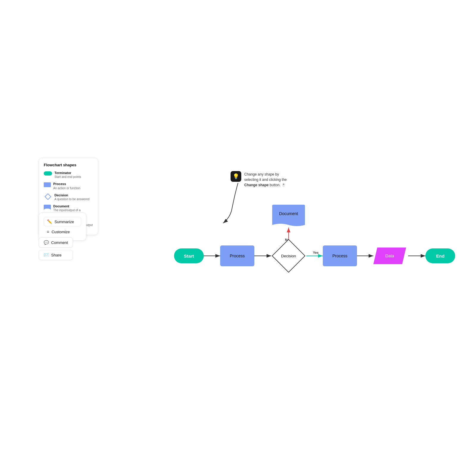 The height and width of the screenshot is (476, 476). Describe the element at coordinates (289, 216) in the screenshot. I see `document-node: Document` at that location.